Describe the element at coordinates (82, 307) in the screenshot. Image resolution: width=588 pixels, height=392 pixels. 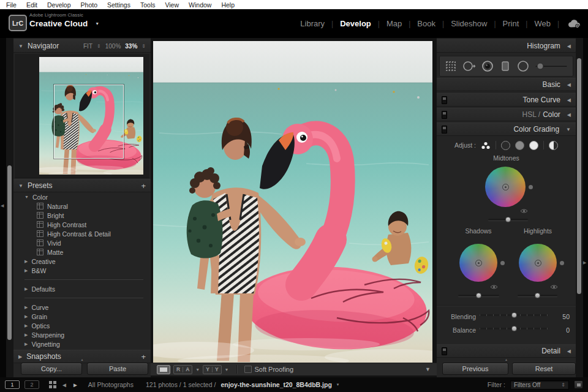
I see `preset-group-curve: ▶Curve` at that location.